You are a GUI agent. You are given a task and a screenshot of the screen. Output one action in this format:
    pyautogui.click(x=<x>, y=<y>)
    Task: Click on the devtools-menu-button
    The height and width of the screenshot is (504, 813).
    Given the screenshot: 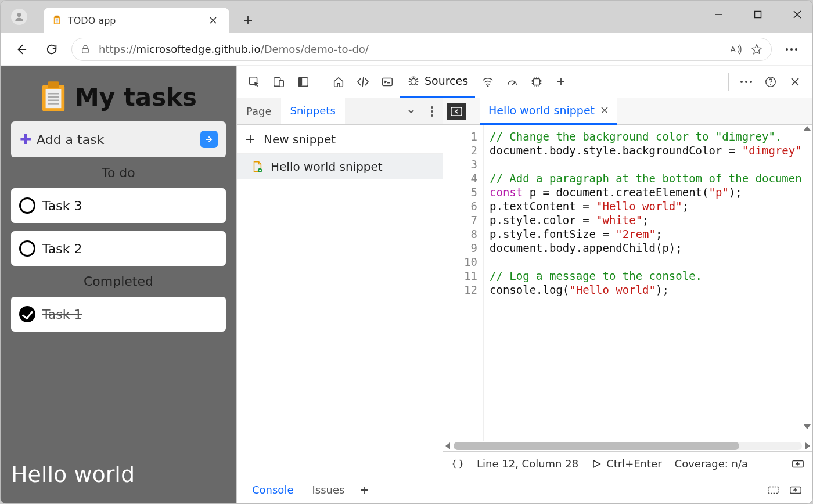 What is the action you would take?
    pyautogui.click(x=746, y=82)
    